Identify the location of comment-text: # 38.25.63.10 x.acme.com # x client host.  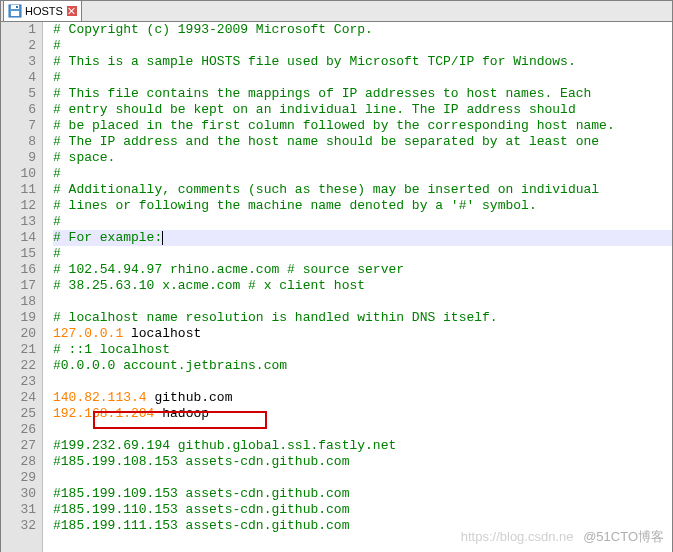
(209, 286).